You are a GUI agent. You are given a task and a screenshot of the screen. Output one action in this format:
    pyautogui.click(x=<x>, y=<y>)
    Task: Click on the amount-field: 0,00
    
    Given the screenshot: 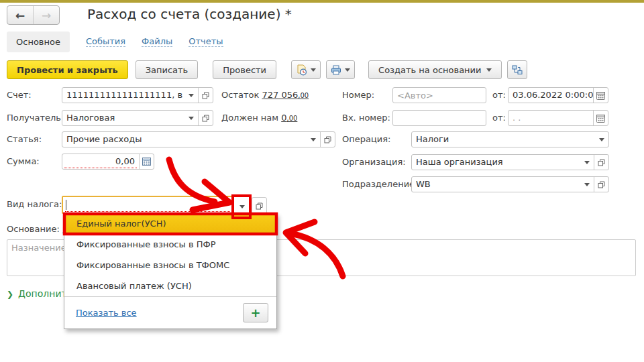 What is the action you would take?
    pyautogui.click(x=108, y=162)
    